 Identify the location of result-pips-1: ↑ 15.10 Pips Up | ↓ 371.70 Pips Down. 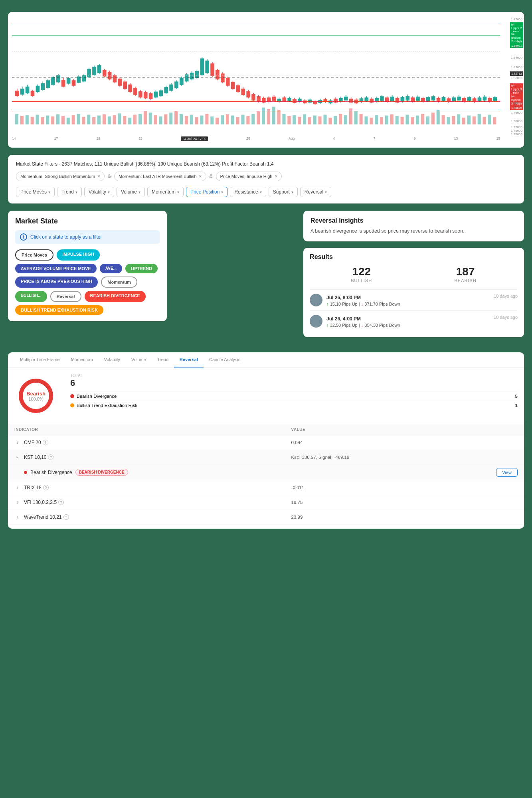
(422, 304).